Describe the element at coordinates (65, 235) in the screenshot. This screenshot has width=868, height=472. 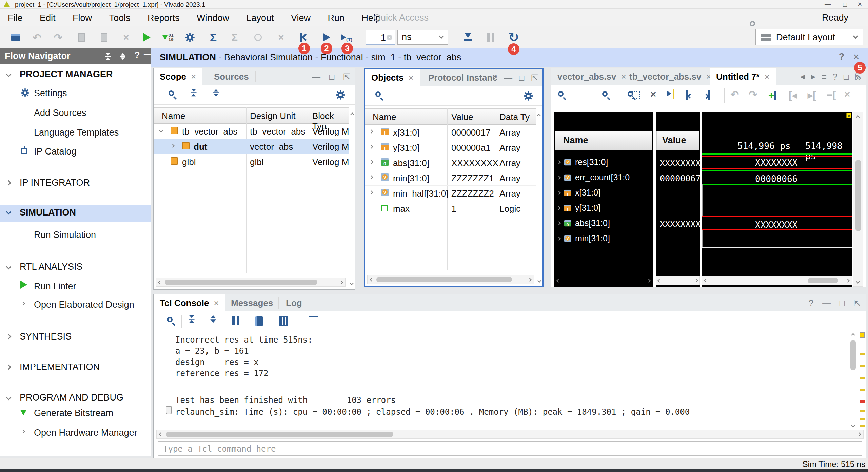
I see `nav-run-simulation: Run Simulation` at that location.